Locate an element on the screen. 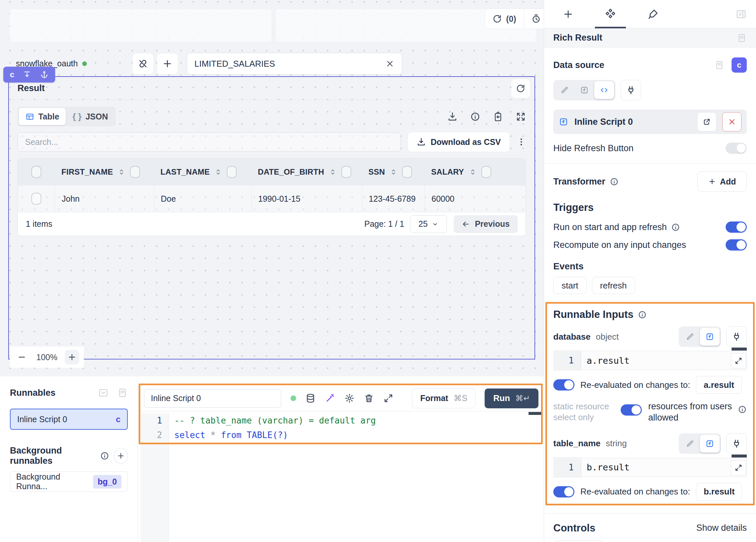  list-icon is located at coordinates (123, 393).